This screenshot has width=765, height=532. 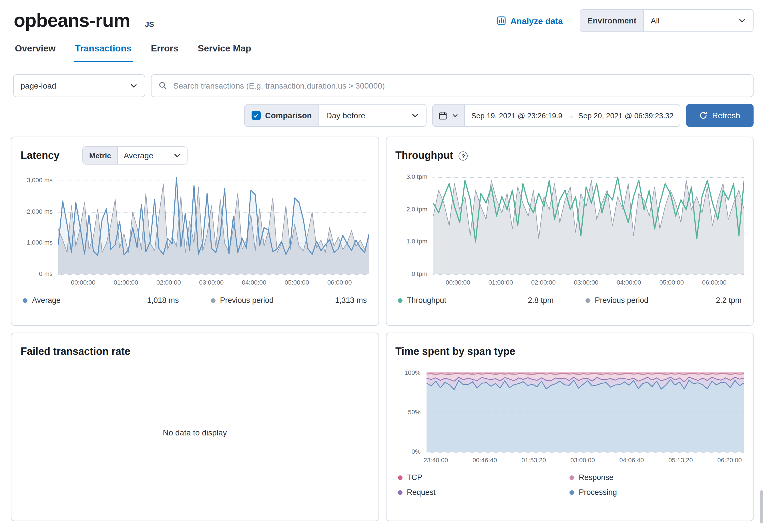 What do you see at coordinates (35, 51) in the screenshot?
I see `tab-overview: Overview` at bounding box center [35, 51].